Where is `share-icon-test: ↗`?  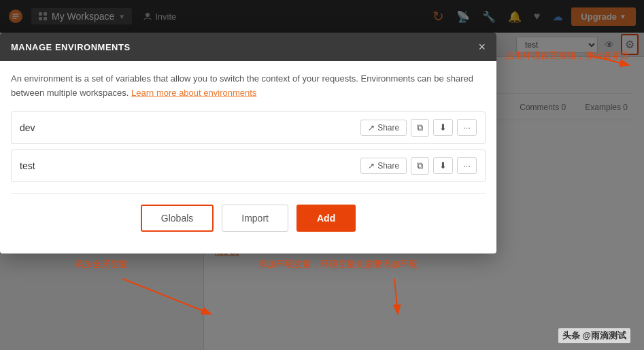 share-icon-test: ↗ is located at coordinates (371, 166).